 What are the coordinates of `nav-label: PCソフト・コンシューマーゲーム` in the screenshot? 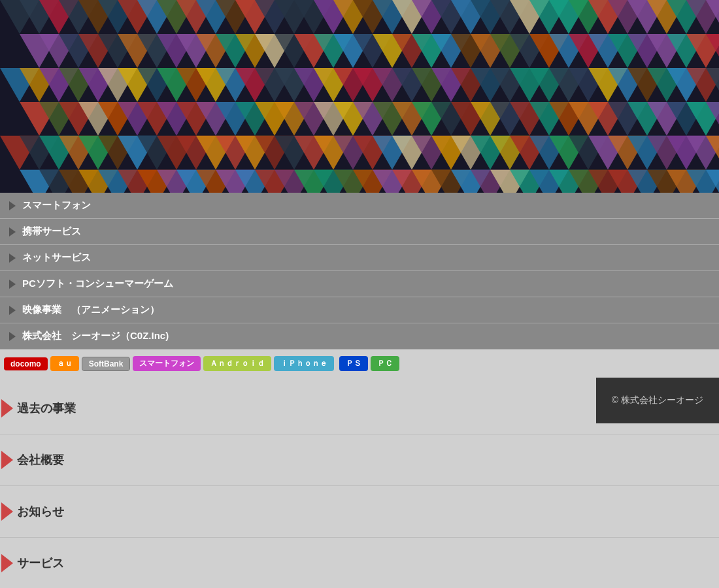 It's located at (98, 284).